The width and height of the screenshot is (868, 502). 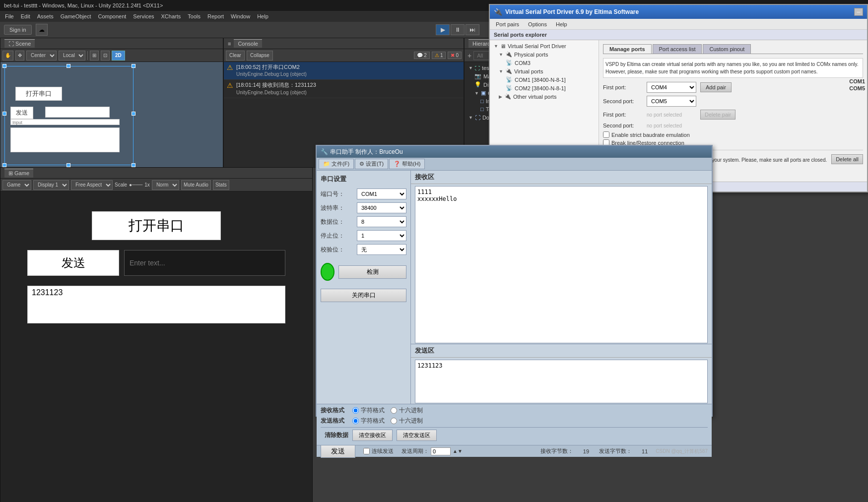 What do you see at coordinates (166, 185) in the screenshot?
I see `game-norm-select: Norm` at bounding box center [166, 185].